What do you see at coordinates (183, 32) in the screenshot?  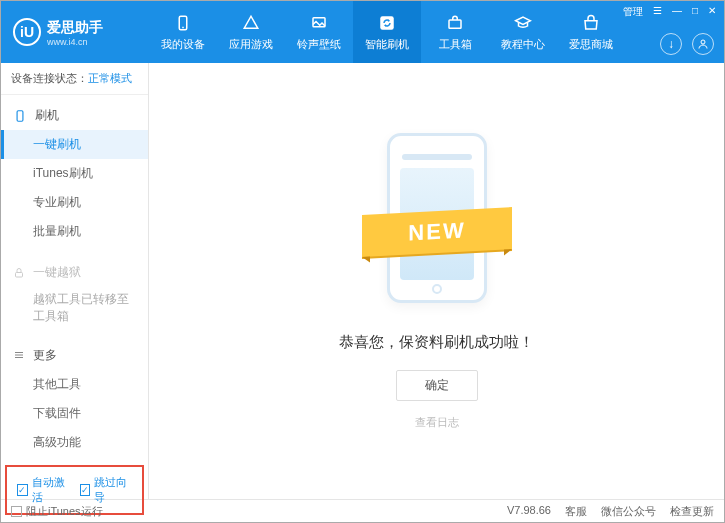 I see `nav-my-device: 我的设备` at bounding box center [183, 32].